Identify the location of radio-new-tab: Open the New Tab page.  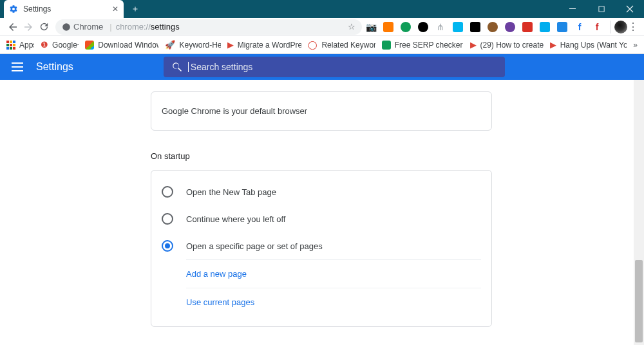
(321, 192).